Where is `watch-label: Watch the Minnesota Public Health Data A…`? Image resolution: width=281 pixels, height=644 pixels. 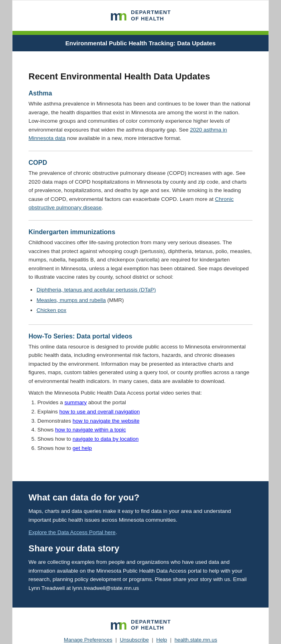
watch-label: Watch the Minnesota Public Health Data A… is located at coordinates (140, 393).